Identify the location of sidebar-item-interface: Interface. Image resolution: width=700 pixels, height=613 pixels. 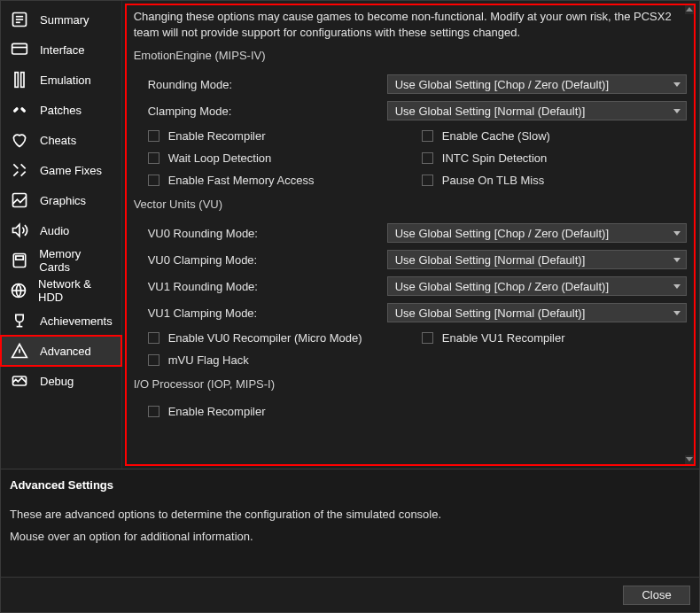
(61, 50).